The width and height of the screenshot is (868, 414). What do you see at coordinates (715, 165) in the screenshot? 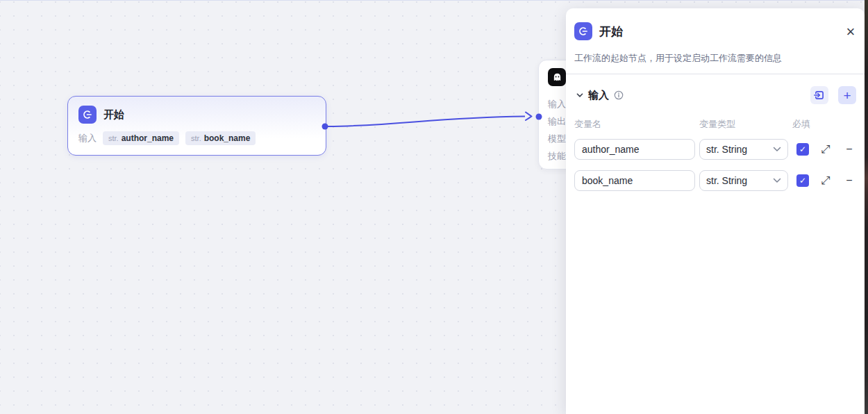
I see `variable-rows: str. String ✓ ⤢ − str. String` at bounding box center [715, 165].